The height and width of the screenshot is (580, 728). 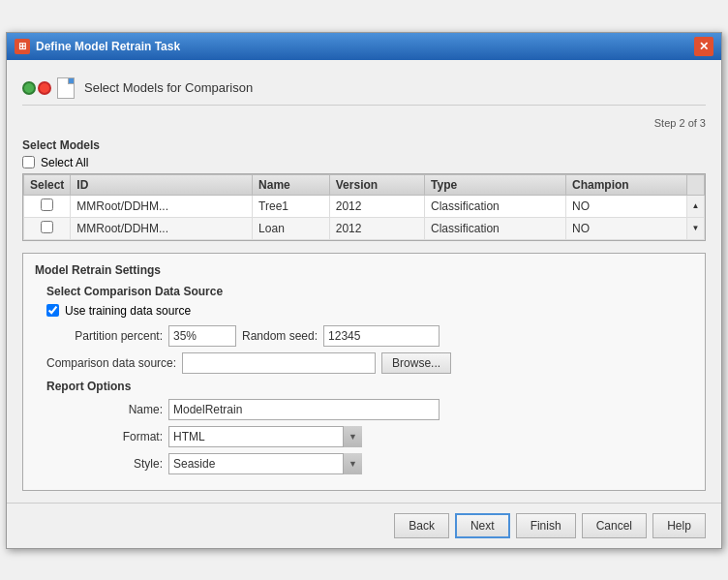 I want to click on header-icon, so click(x=48, y=88).